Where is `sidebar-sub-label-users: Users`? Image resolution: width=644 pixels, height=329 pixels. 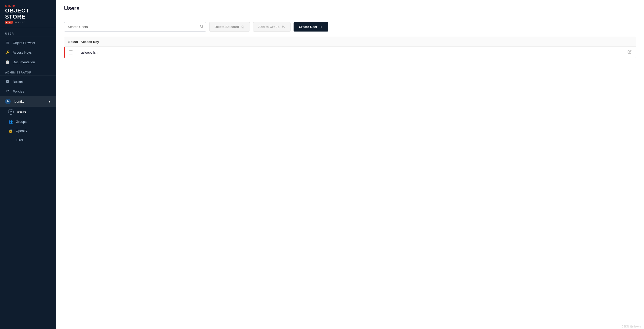 sidebar-sub-label-users: Users is located at coordinates (21, 112).